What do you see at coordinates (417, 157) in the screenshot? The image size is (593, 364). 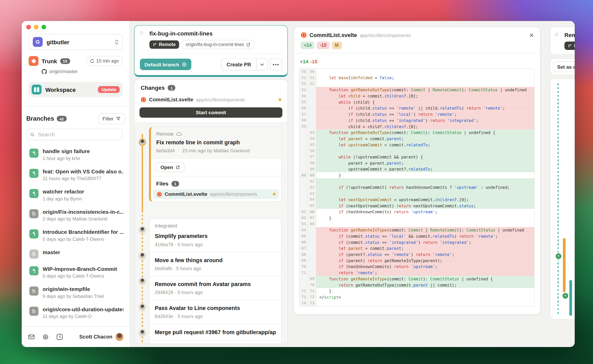 I see `diff-line: 57 while (!upstreamCommit && parent) {` at bounding box center [417, 157].